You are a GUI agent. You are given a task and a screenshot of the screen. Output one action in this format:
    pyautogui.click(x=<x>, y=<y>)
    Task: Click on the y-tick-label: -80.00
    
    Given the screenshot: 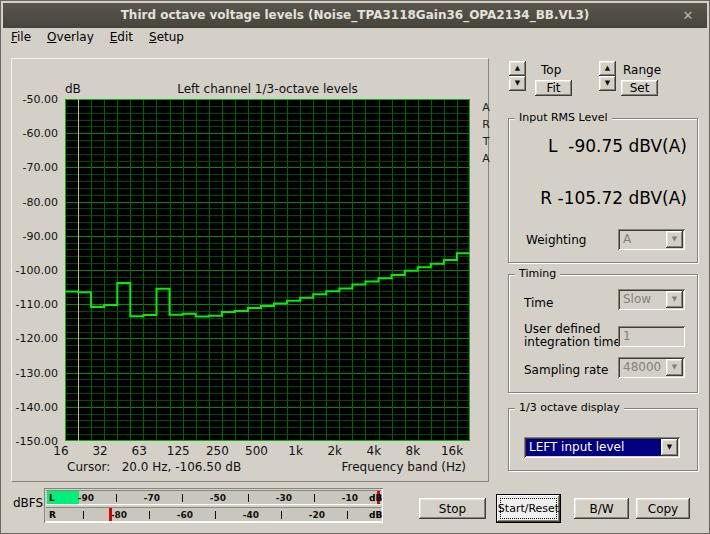 What is the action you would take?
    pyautogui.click(x=35, y=202)
    